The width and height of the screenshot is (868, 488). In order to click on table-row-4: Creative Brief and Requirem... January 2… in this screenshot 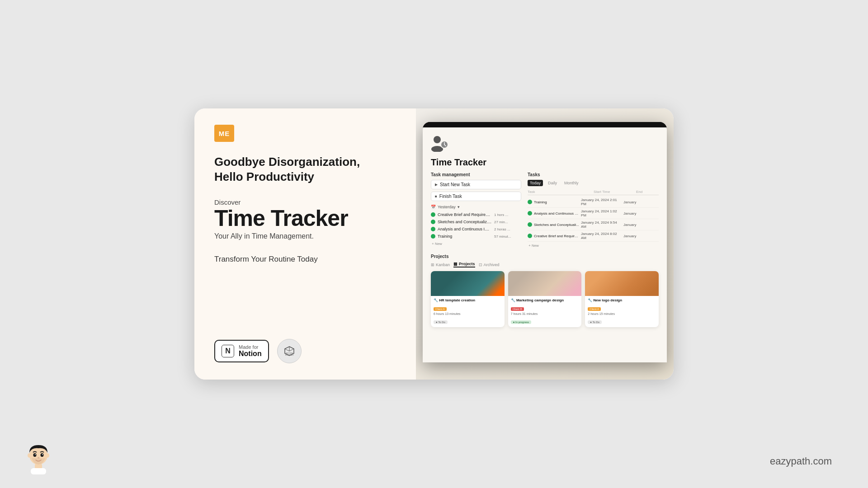, I will do `click(593, 236)`.